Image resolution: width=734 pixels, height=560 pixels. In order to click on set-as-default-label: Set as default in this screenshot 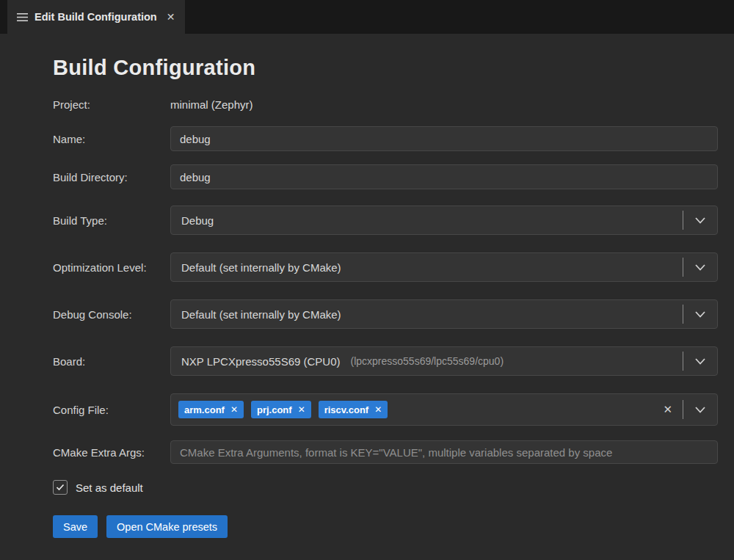, I will do `click(109, 487)`.